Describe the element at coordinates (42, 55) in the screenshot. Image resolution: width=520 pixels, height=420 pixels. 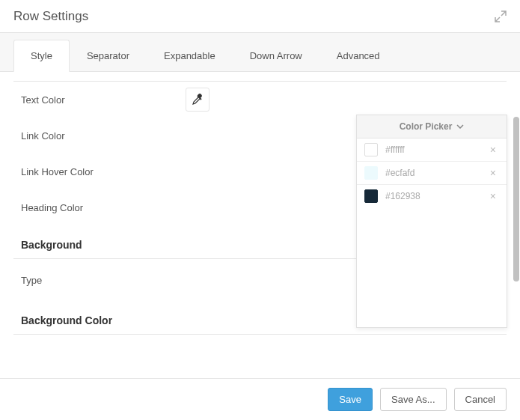
I see `tab-style: Style` at that location.